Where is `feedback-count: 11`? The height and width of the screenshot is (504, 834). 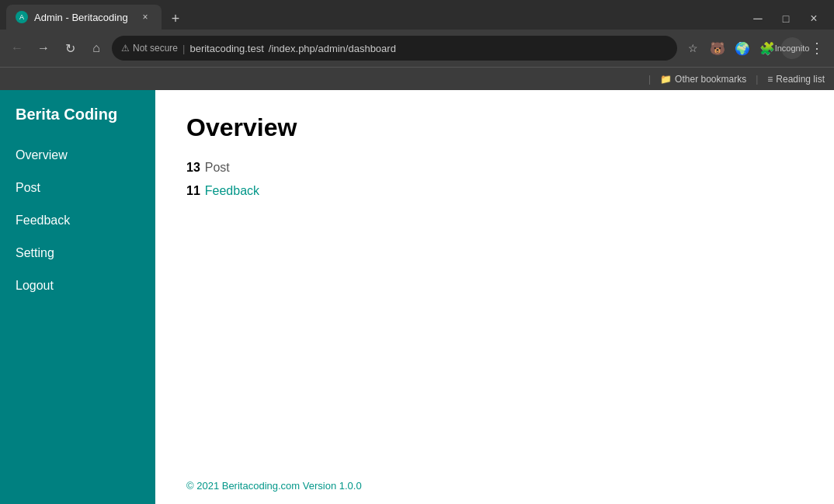 feedback-count: 11 is located at coordinates (193, 191).